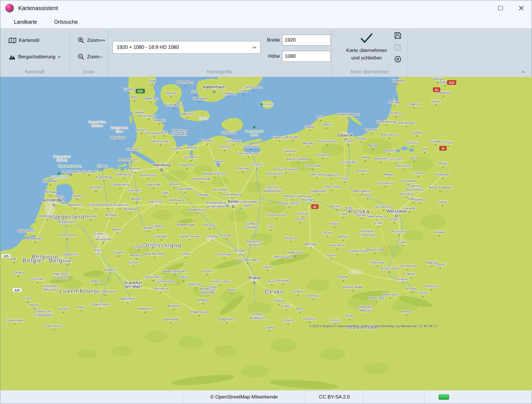 The height and width of the screenshot is (404, 532). Describe the element at coordinates (171, 319) in the screenshot. I see `map-label: Ingolstadt` at that location.